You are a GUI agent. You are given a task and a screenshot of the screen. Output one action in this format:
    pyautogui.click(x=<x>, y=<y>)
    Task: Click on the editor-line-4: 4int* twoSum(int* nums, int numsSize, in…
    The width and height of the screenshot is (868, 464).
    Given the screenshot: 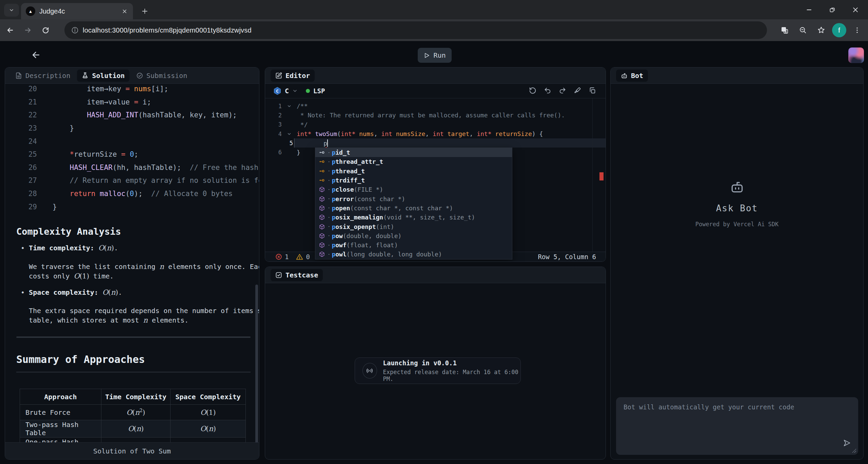 What is the action you would take?
    pyautogui.click(x=435, y=134)
    